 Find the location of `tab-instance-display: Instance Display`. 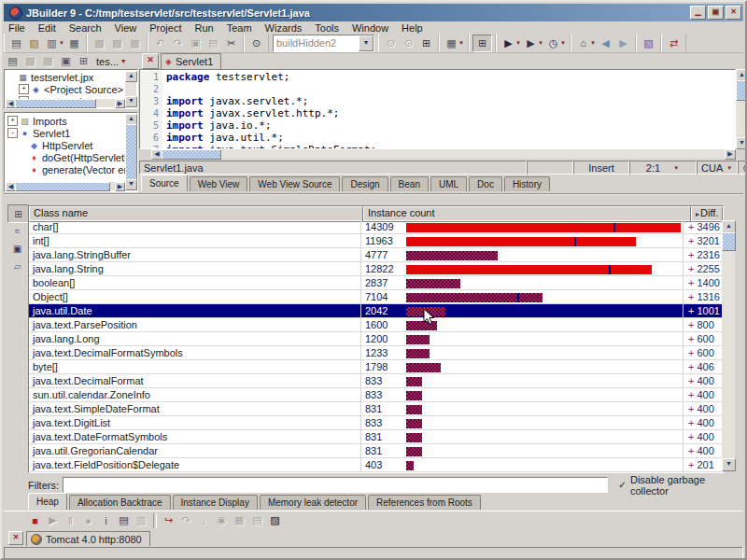

tab-instance-display: Instance Display is located at coordinates (215, 502).